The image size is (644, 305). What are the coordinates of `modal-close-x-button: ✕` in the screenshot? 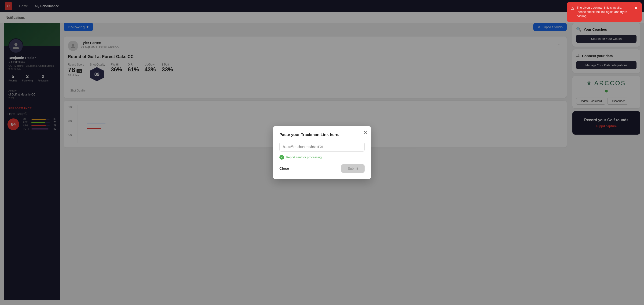 It's located at (366, 132).